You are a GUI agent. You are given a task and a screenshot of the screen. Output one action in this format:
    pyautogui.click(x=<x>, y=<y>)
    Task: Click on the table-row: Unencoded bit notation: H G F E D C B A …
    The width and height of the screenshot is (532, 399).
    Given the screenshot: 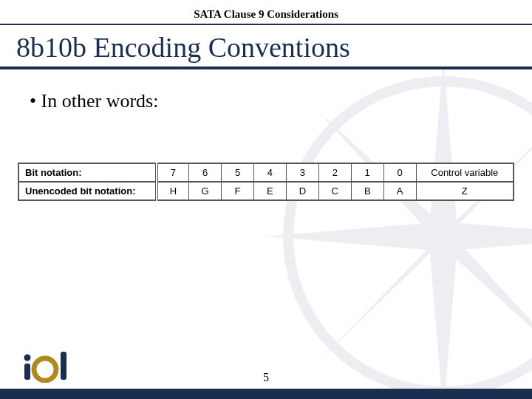 What is the action you would take?
    pyautogui.click(x=266, y=191)
    